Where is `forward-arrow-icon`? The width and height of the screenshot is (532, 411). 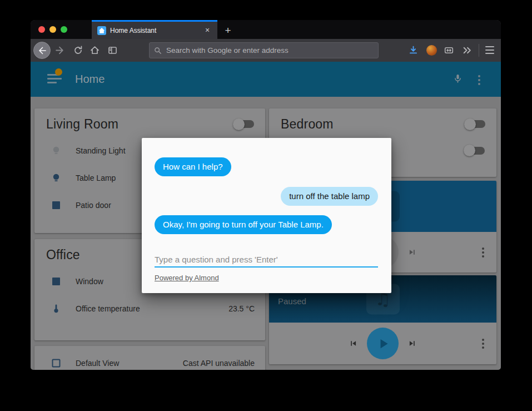
forward-arrow-icon is located at coordinates (60, 50).